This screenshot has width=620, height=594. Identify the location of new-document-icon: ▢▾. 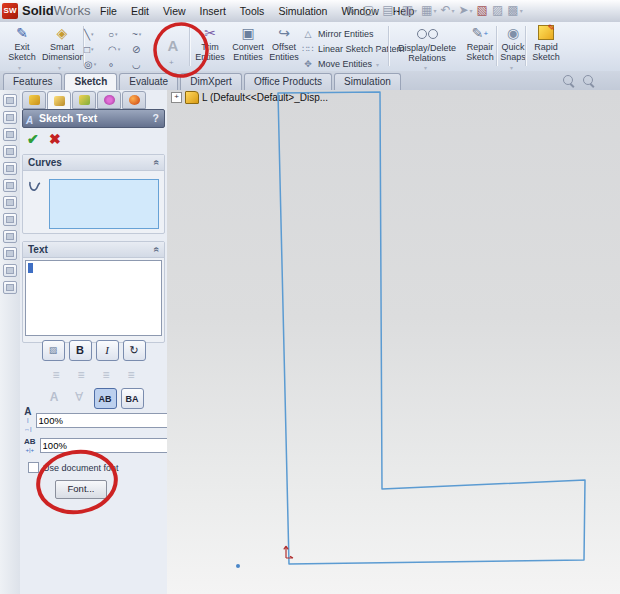
(370, 10).